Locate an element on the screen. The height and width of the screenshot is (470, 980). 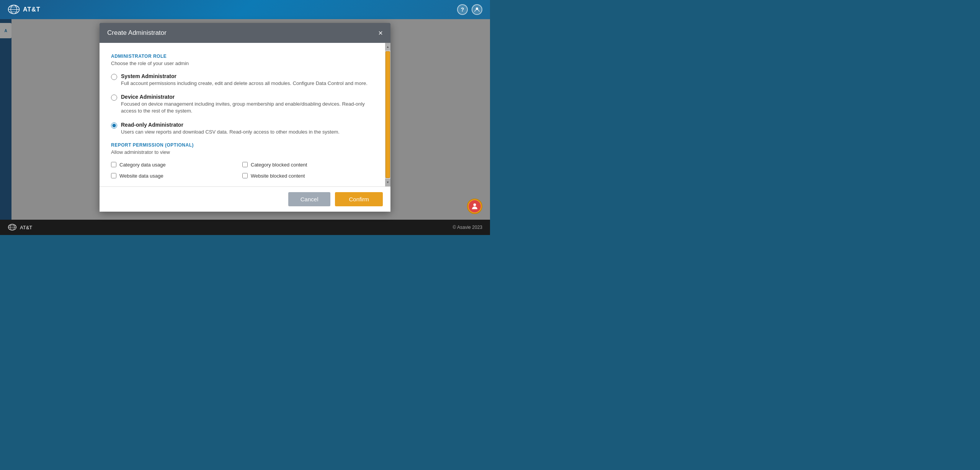
bottom-att-logo-icon is located at coordinates (12, 227).